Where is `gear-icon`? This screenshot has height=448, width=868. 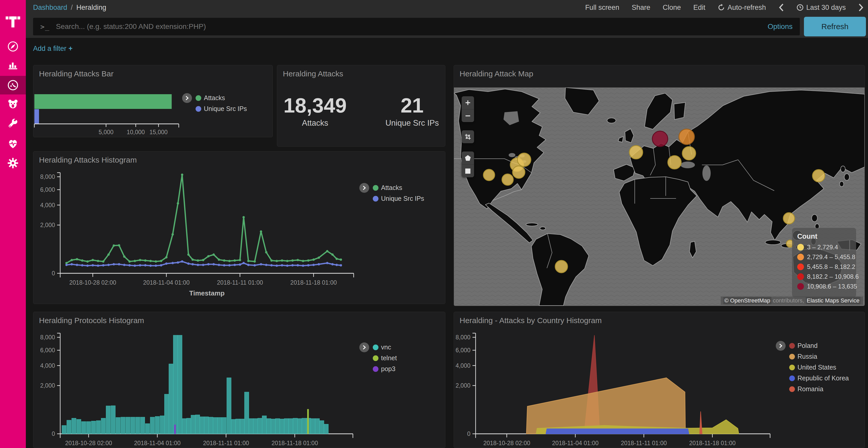
gear-icon is located at coordinates (13, 163).